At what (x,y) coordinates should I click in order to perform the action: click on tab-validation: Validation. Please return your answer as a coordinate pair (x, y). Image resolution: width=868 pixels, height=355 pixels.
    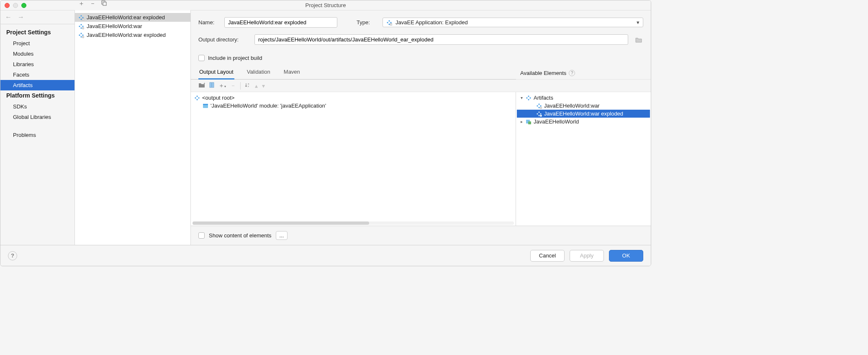
    Looking at the image, I should click on (259, 73).